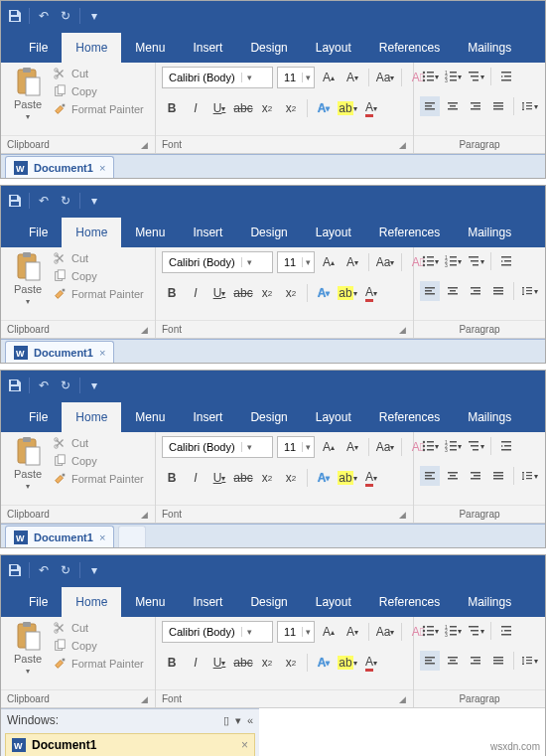 Image resolution: width=546 pixels, height=756 pixels. What do you see at coordinates (226, 721) in the screenshot?
I see `new-window-icon: ▯` at bounding box center [226, 721].